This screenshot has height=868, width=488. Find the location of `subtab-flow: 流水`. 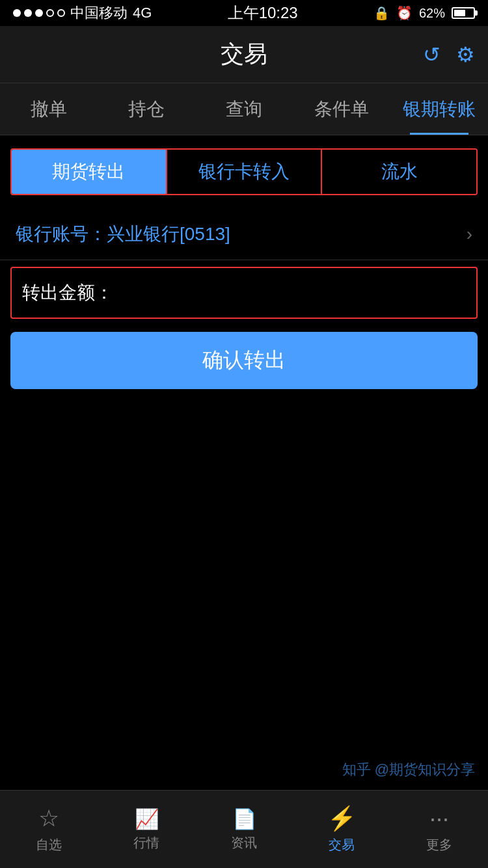

subtab-flow: 流水 is located at coordinates (400, 172).